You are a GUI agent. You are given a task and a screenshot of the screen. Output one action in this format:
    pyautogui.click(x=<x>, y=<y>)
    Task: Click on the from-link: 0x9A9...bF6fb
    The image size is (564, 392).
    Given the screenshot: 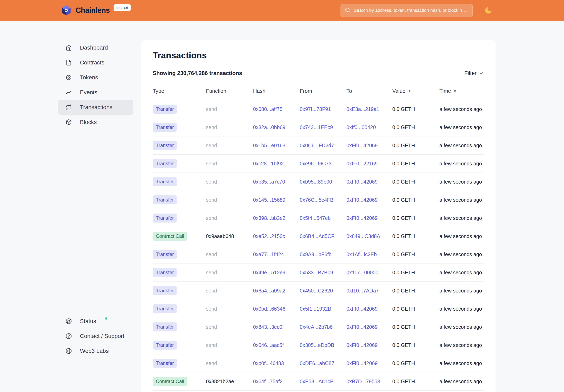 What is the action you would take?
    pyautogui.click(x=316, y=254)
    